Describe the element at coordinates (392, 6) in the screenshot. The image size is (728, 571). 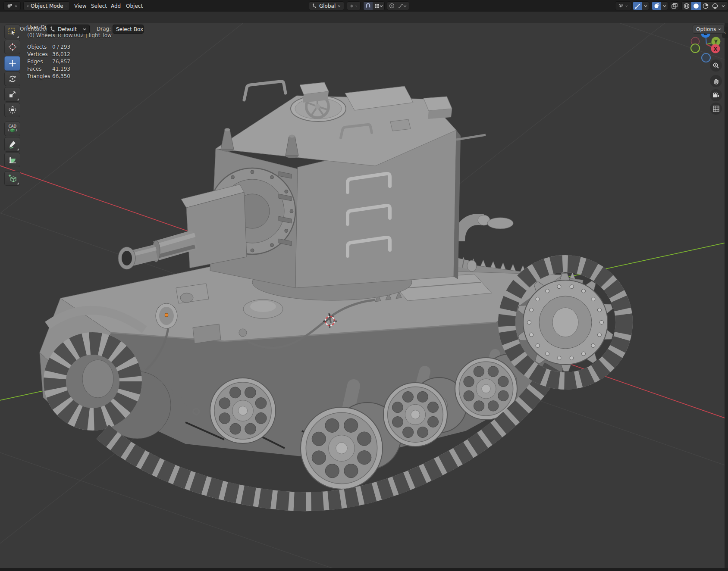
I see `proportional-editing-icon` at that location.